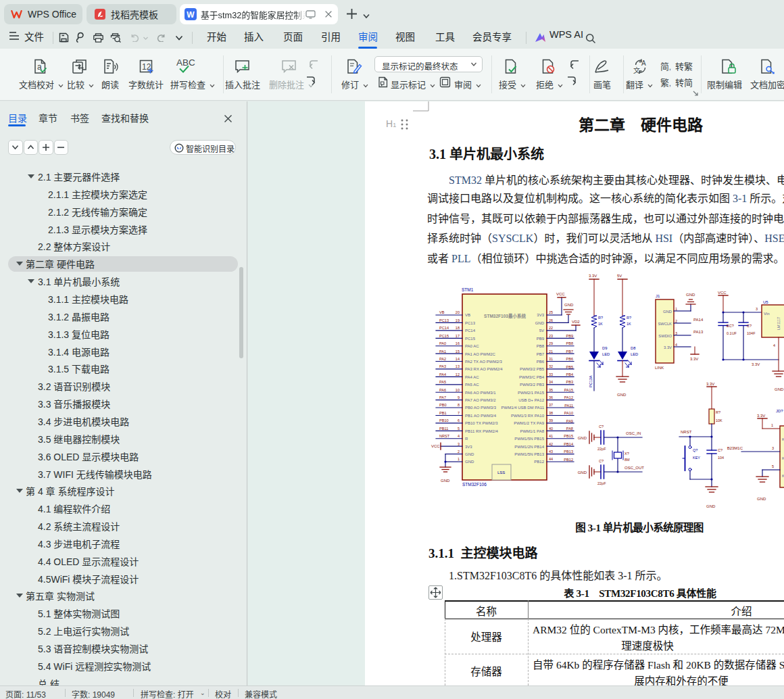 This screenshot has width=784, height=699. I want to click on svg-text: PB5, so click(569, 367).